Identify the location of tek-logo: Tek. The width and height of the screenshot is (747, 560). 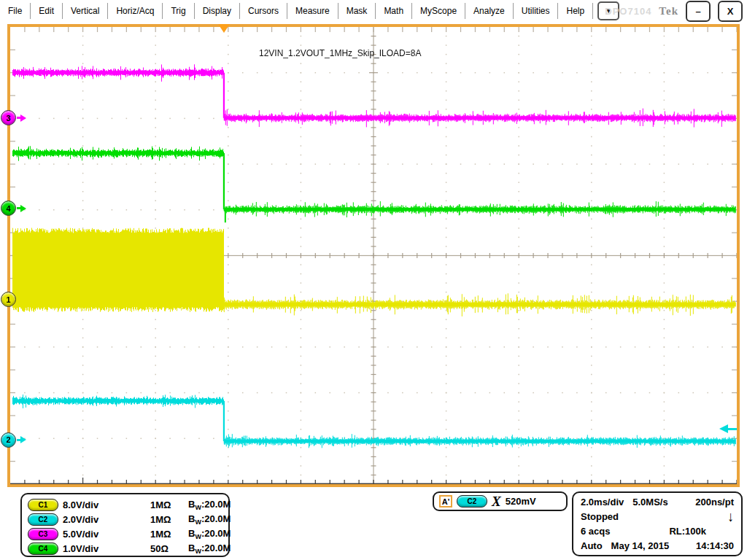
(668, 12).